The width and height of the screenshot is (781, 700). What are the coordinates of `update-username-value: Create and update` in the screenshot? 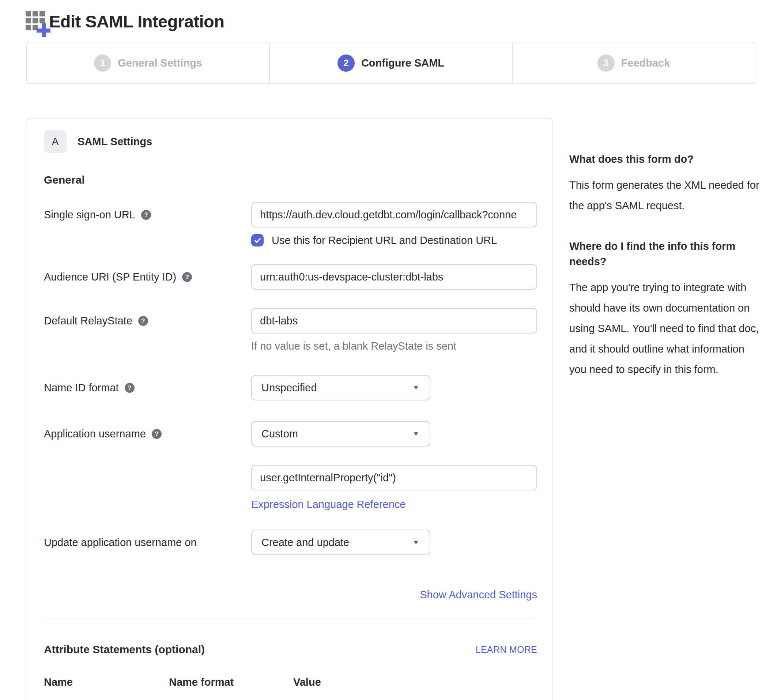 It's located at (305, 542).